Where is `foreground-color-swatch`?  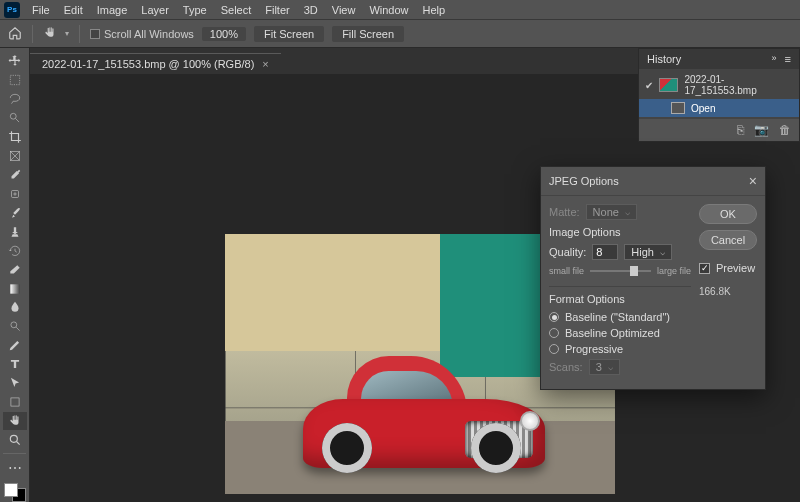 foreground-color-swatch is located at coordinates (11, 490).